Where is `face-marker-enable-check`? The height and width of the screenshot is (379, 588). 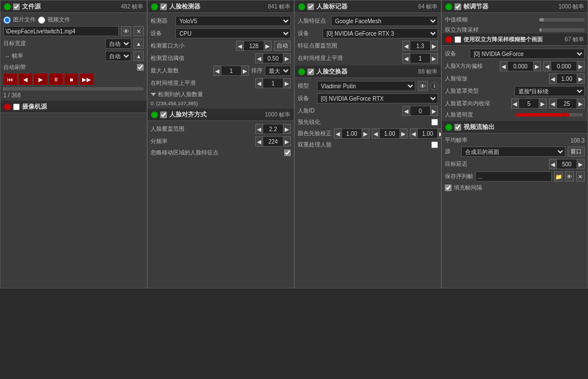 face-marker-enable-check is located at coordinates (311, 7).